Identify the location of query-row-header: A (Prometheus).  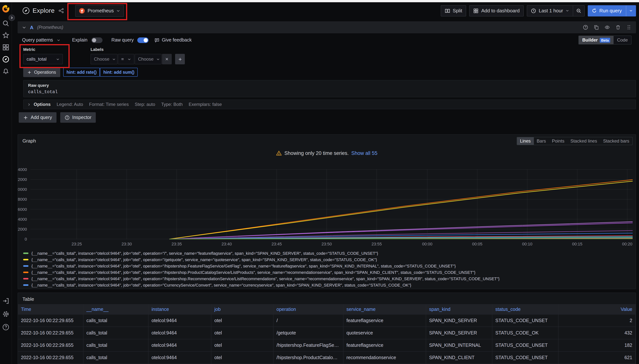
(327, 27).